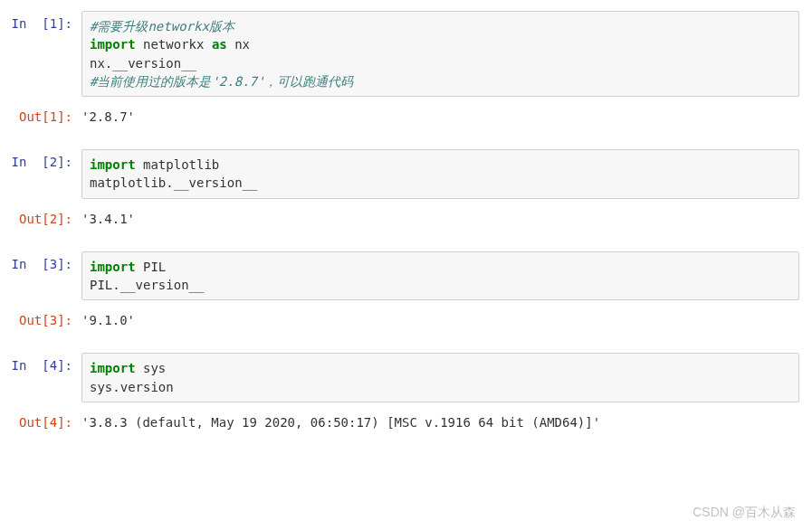 The width and height of the screenshot is (812, 530). What do you see at coordinates (440, 183) in the screenshot?
I see `code-line: matplotlib.__version__` at bounding box center [440, 183].